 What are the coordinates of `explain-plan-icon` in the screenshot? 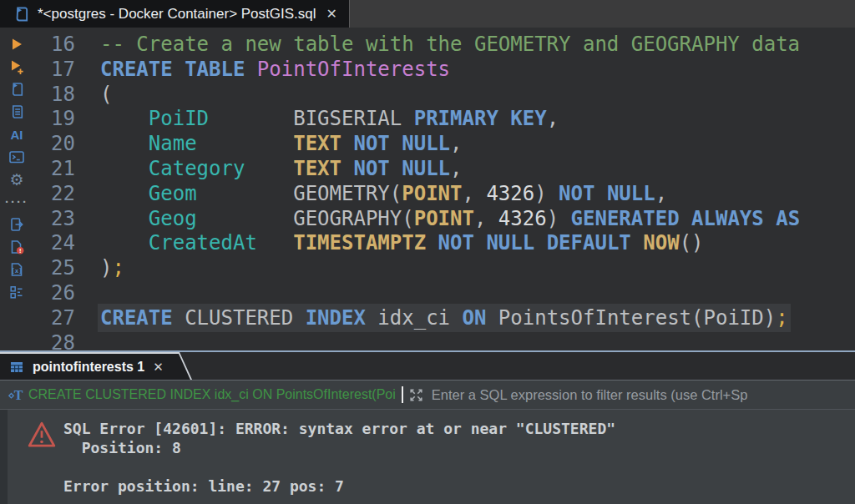 It's located at (17, 112).